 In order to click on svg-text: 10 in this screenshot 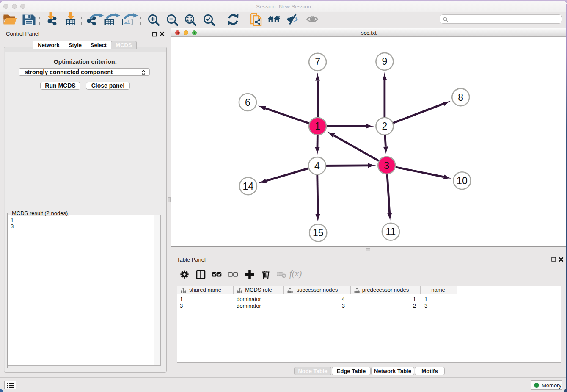, I will do `click(462, 181)`.